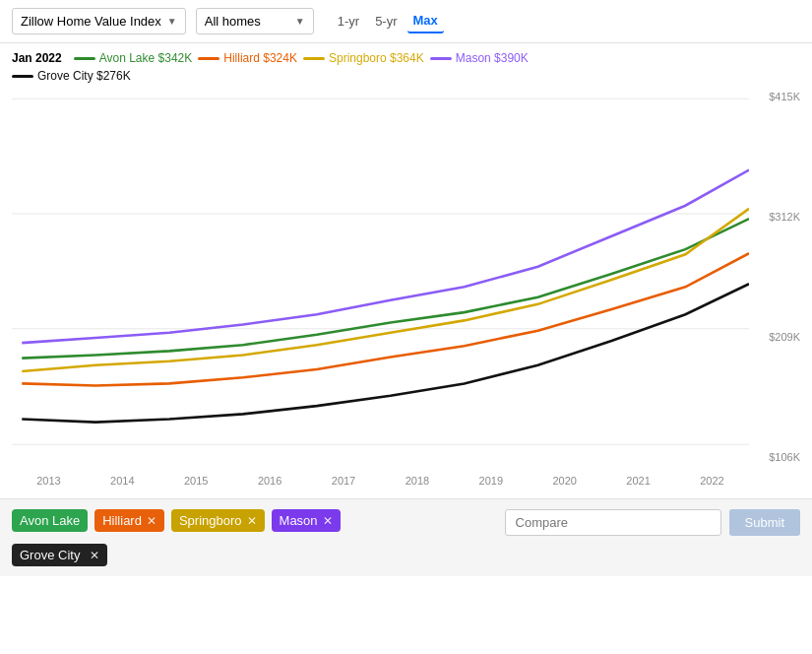 The image size is (812, 654). What do you see at coordinates (299, 520) in the screenshot?
I see `tag-mason-label: Mason` at bounding box center [299, 520].